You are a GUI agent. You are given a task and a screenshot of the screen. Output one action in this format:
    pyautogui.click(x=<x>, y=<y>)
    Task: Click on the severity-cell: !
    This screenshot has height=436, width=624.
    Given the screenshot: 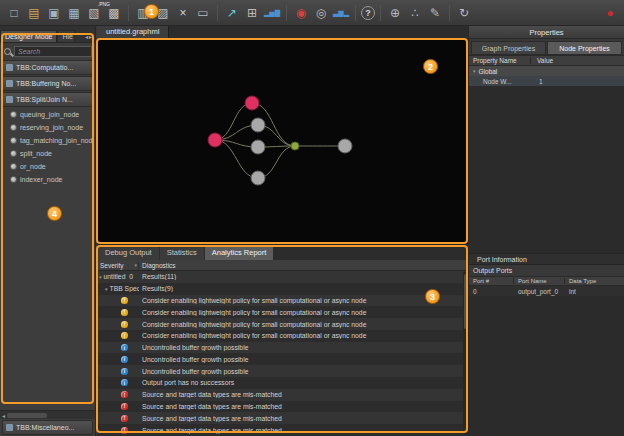 What is the action you would take?
    pyautogui.click(x=118, y=336)
    